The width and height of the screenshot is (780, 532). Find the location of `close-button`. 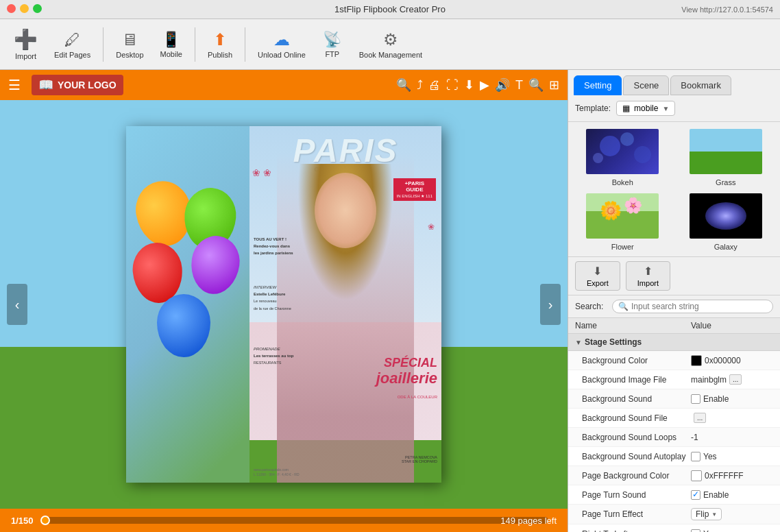

close-button is located at coordinates (11, 8).